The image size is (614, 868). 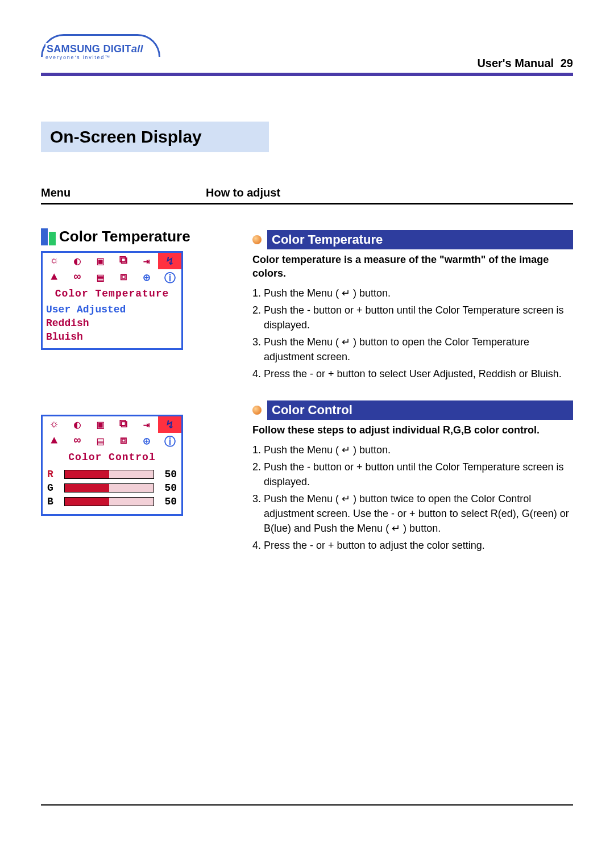 What do you see at coordinates (112, 488) in the screenshot?
I see `bar-row-g: G 50` at bounding box center [112, 488].